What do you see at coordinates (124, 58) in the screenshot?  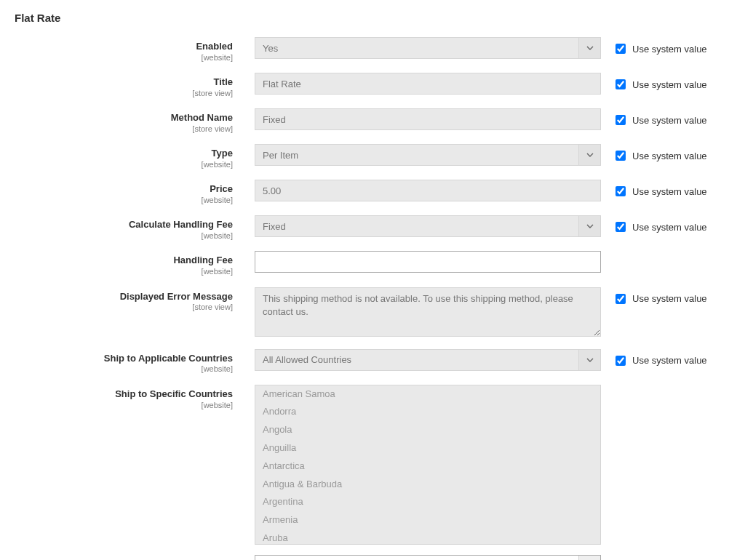 I see `scope-enabled: [website]` at bounding box center [124, 58].